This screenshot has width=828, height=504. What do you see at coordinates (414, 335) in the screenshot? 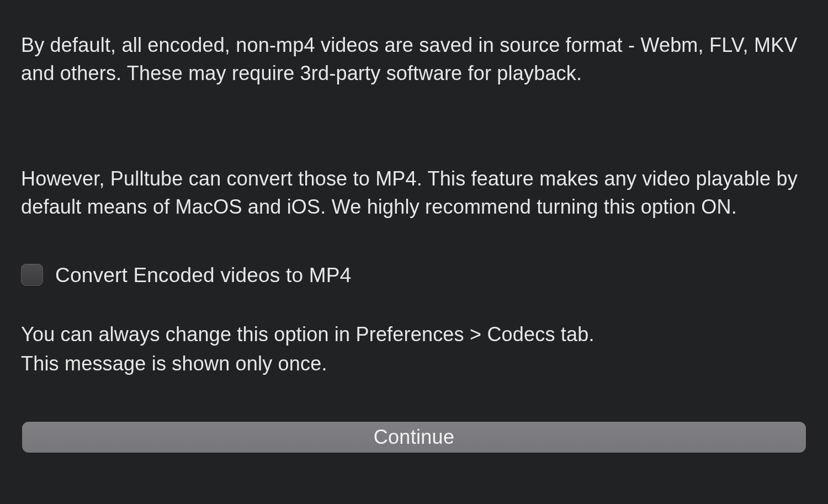
I see `note-line-1: You can always change this option in Pre…` at bounding box center [414, 335].